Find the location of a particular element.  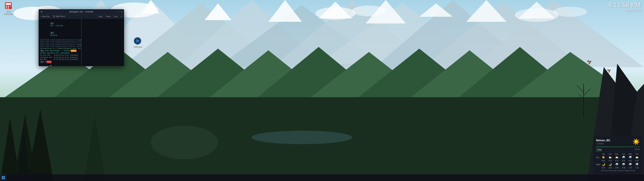

weather-main-icon: ☀️ is located at coordinates (636, 142).